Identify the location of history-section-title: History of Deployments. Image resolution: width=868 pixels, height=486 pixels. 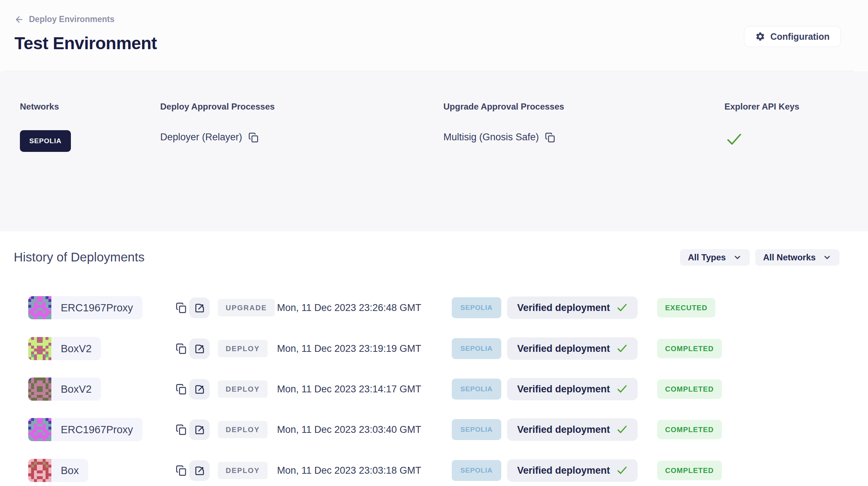
(79, 257).